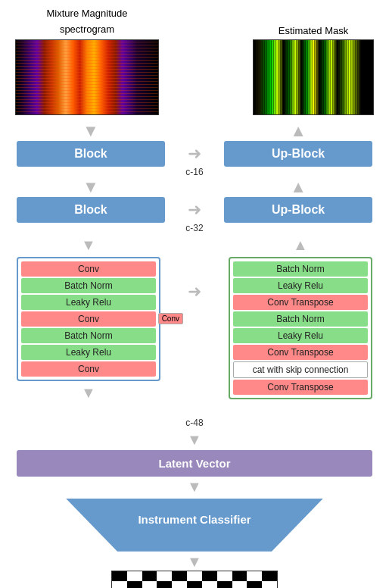  What do you see at coordinates (194, 172) in the screenshot?
I see `c16-row: c-16` at bounding box center [194, 172].